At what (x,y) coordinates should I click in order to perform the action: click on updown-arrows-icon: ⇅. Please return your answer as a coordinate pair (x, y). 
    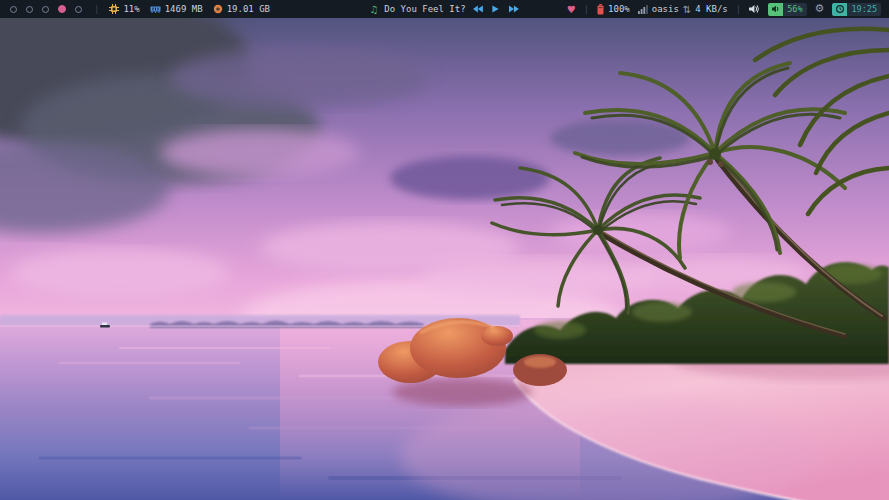
    Looking at the image, I should click on (687, 10).